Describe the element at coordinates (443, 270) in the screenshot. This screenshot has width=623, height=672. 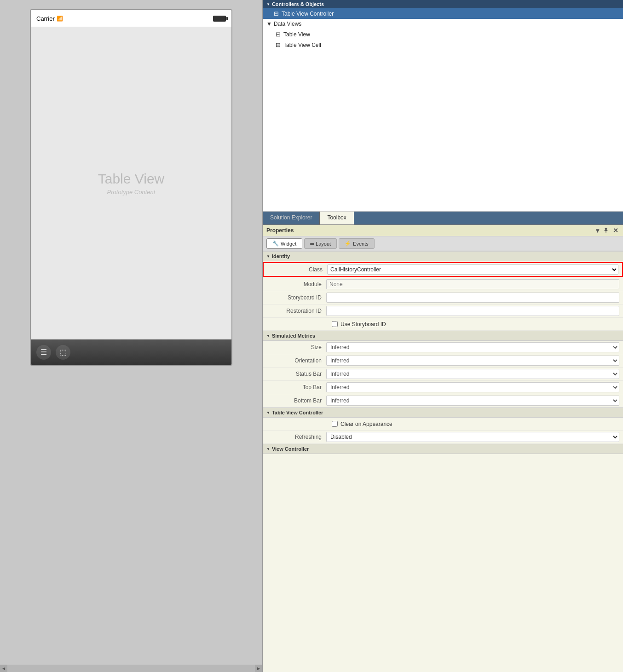
I see `class-row: Class ▾` at that location.